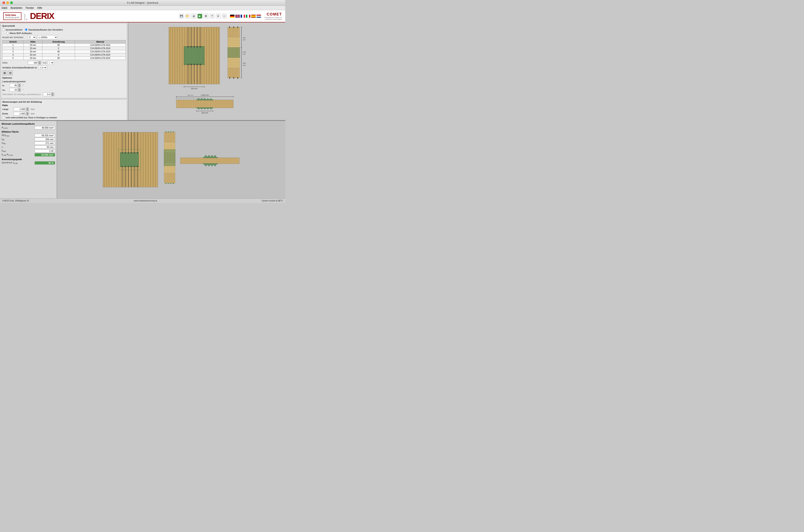 The width and height of the screenshot is (804, 532). What do you see at coordinates (253, 16) in the screenshot?
I see `flag-es` at bounding box center [253, 16].